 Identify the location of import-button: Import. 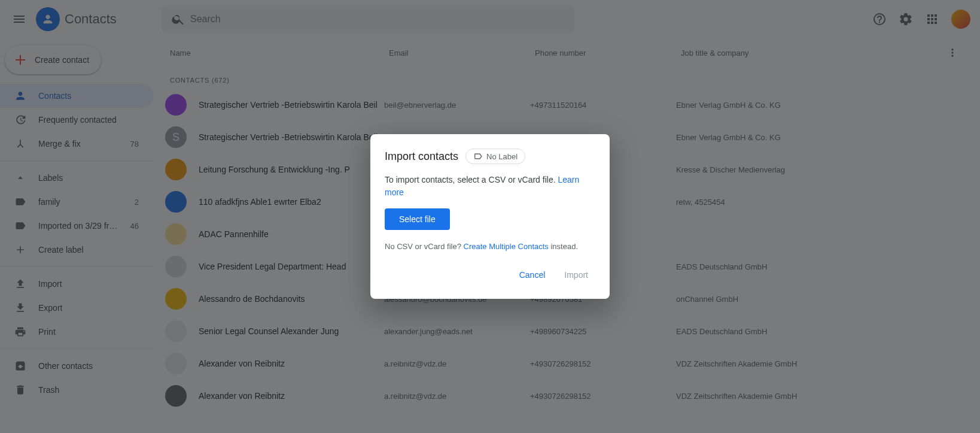
(576, 275).